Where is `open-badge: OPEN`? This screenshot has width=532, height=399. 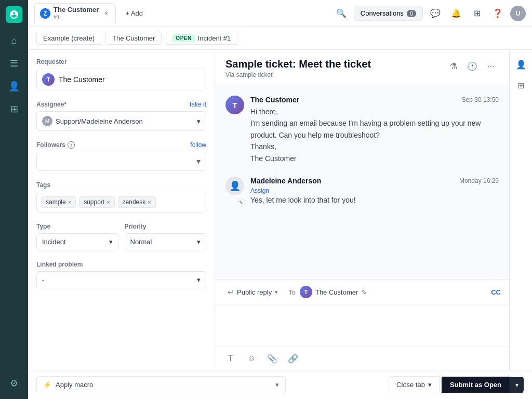 open-badge: OPEN is located at coordinates (183, 38).